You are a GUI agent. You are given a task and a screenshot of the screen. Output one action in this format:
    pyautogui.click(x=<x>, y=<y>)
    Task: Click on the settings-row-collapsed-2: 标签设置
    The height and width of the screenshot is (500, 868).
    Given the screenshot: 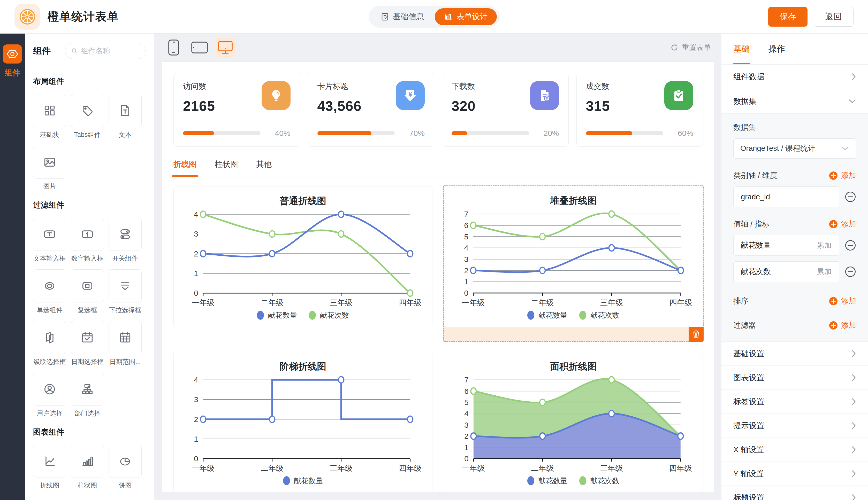 What is the action you would take?
    pyautogui.click(x=794, y=402)
    